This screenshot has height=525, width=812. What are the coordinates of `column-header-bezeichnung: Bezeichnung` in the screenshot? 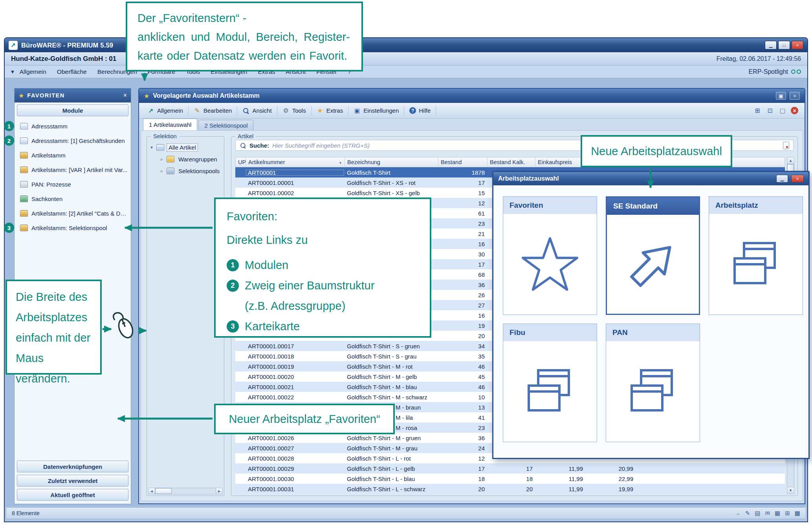 It's located at (392, 162).